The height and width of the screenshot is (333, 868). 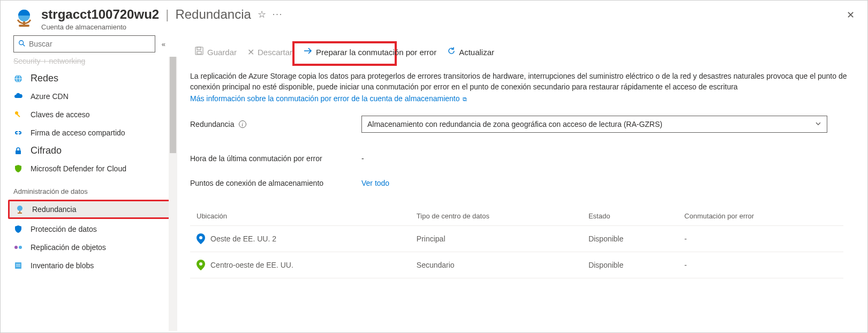 I want to click on sidebar-item-label: Redundancia, so click(x=55, y=209).